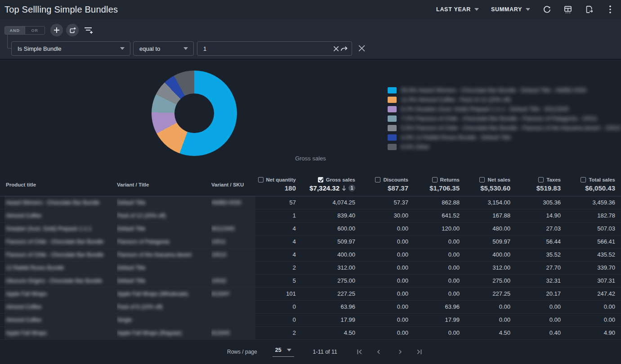 This screenshot has height=364, width=621. Describe the element at coordinates (610, 9) in the screenshot. I see `kebab-menu-icon` at that location.